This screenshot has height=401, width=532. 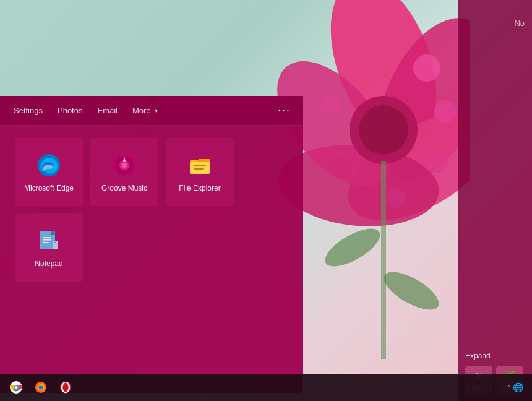 What do you see at coordinates (495, 356) in the screenshot?
I see `expand-label: Expand` at bounding box center [495, 356].